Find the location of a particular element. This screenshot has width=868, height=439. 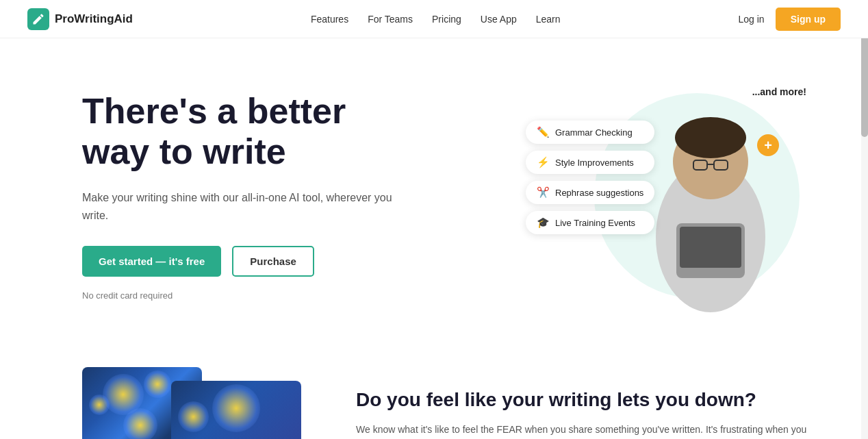

logo-link: ProWritingAid is located at coordinates (80, 19).